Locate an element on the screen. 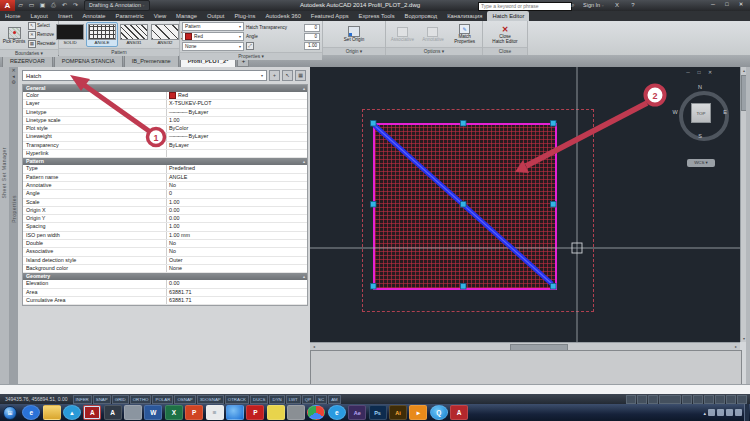  tab-output: Output is located at coordinates (216, 16).